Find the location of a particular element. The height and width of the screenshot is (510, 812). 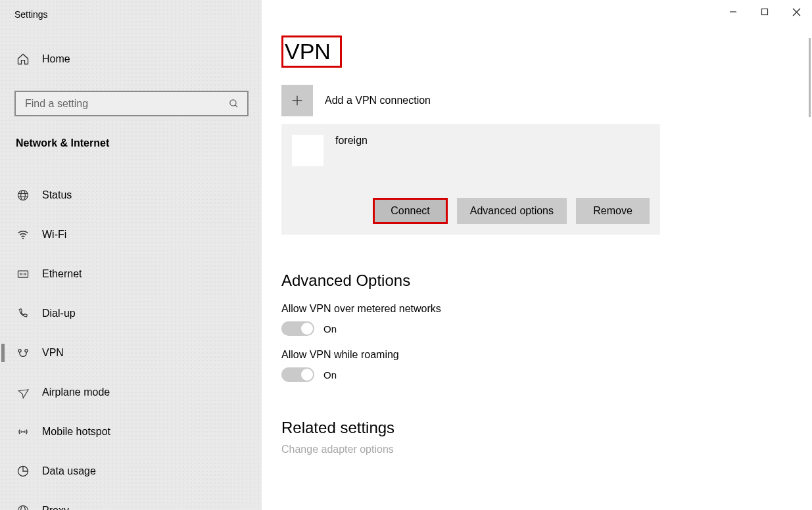

vpn-icon is located at coordinates (23, 353).